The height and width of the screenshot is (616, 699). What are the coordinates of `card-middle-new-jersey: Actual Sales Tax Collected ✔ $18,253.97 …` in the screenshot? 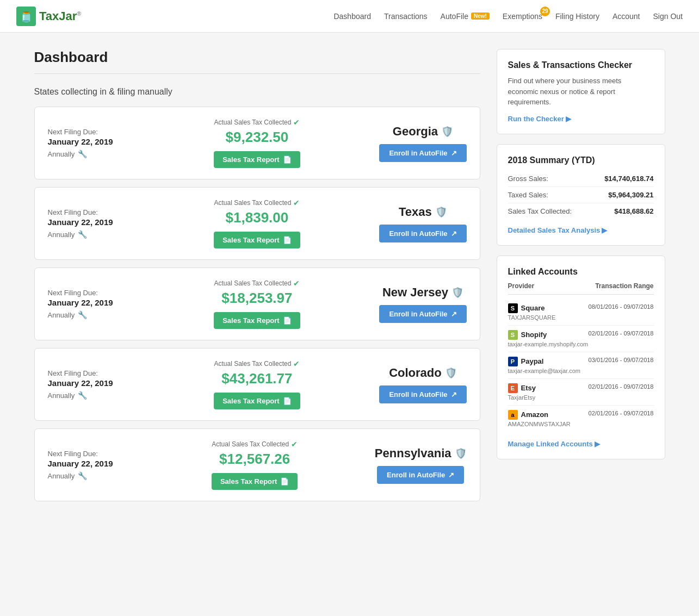 It's located at (257, 304).